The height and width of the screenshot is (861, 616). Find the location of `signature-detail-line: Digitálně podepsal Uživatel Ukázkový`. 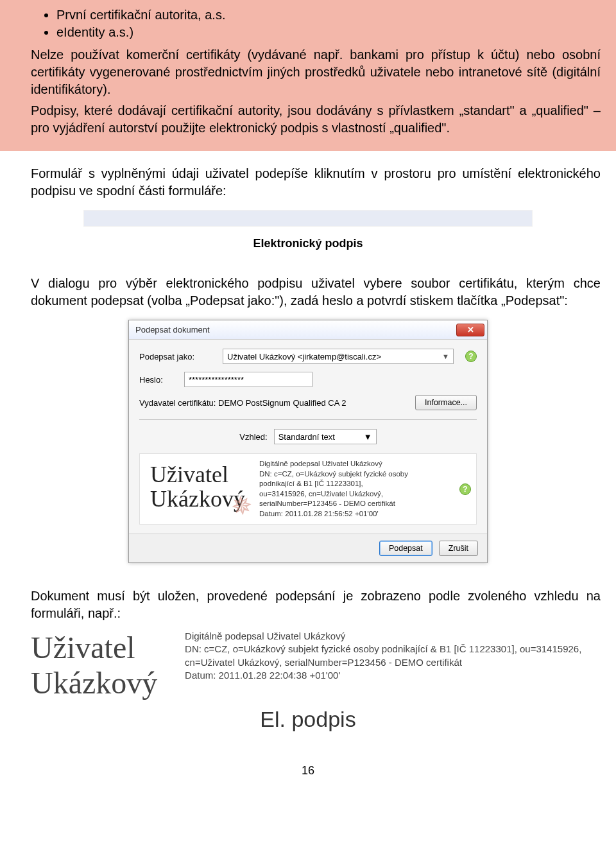

signature-detail-line: Digitálně podepsal Uživatel Ukázkový is located at coordinates (385, 636).